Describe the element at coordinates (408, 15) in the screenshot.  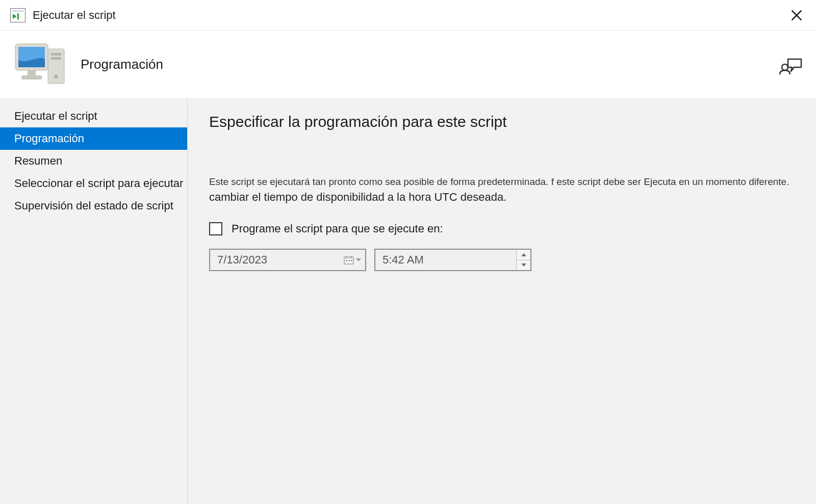
I see `titlebar: Ejecutar el script` at that location.